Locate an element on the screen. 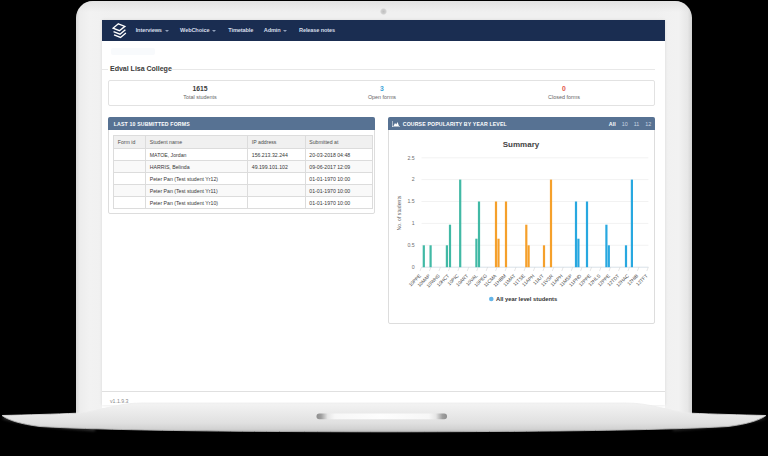 This screenshot has height=456, width=768. svg-text: 0.5 is located at coordinates (410, 245).